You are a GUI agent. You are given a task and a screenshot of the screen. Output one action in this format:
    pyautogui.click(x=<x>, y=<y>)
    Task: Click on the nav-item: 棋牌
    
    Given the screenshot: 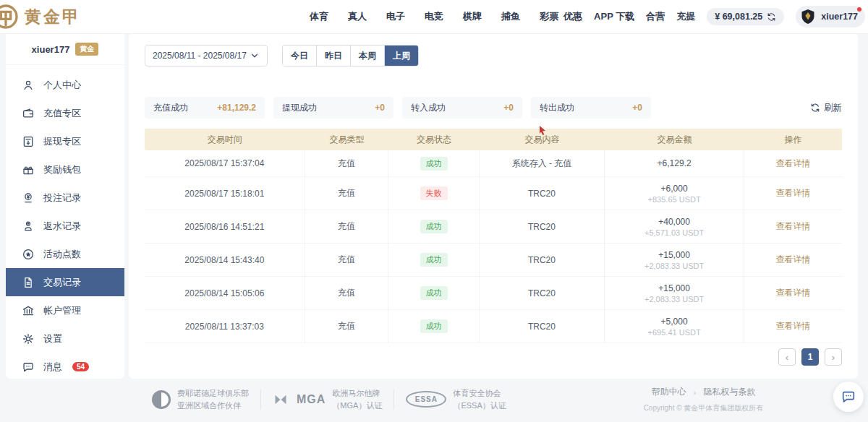 What is the action you would take?
    pyautogui.click(x=472, y=17)
    